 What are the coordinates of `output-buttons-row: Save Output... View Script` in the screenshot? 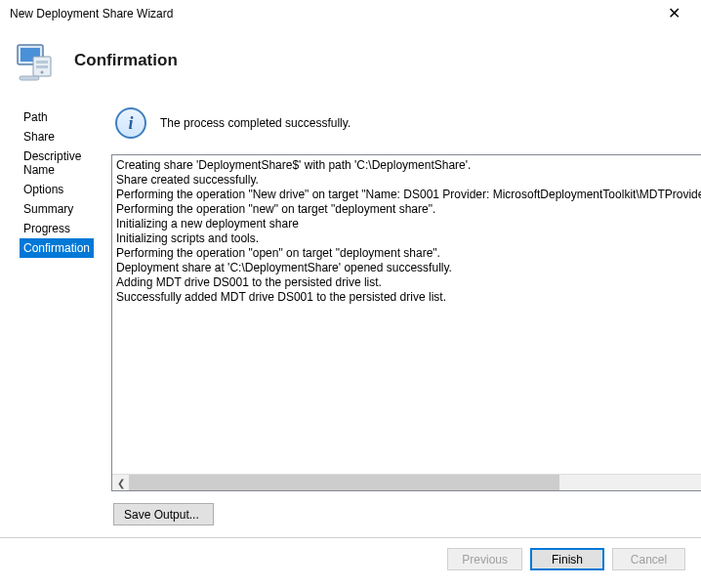 It's located at (406, 508).